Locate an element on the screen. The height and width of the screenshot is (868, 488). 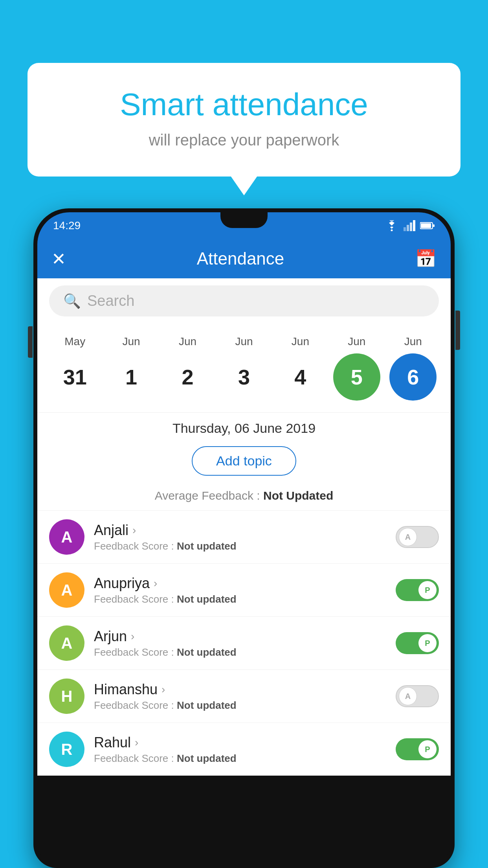
attendance-toggle-0: A is located at coordinates (417, 537).